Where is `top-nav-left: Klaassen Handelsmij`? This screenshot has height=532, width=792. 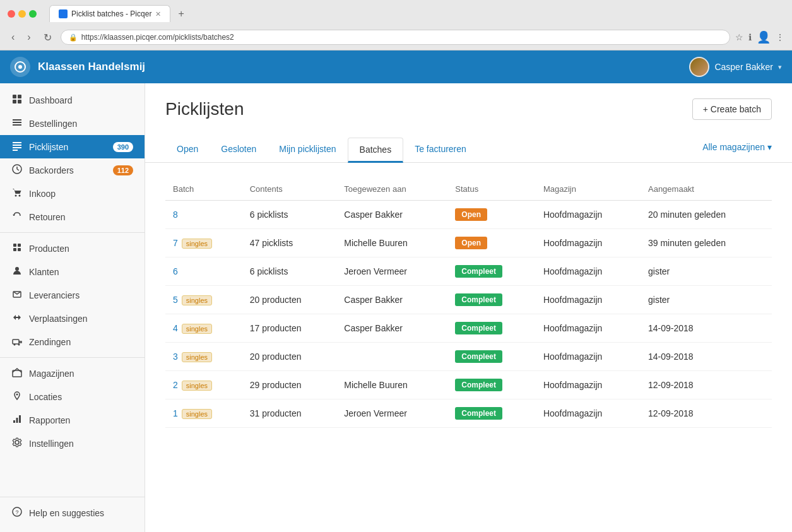
top-nav-left: Klaassen Handelsmij is located at coordinates (78, 67).